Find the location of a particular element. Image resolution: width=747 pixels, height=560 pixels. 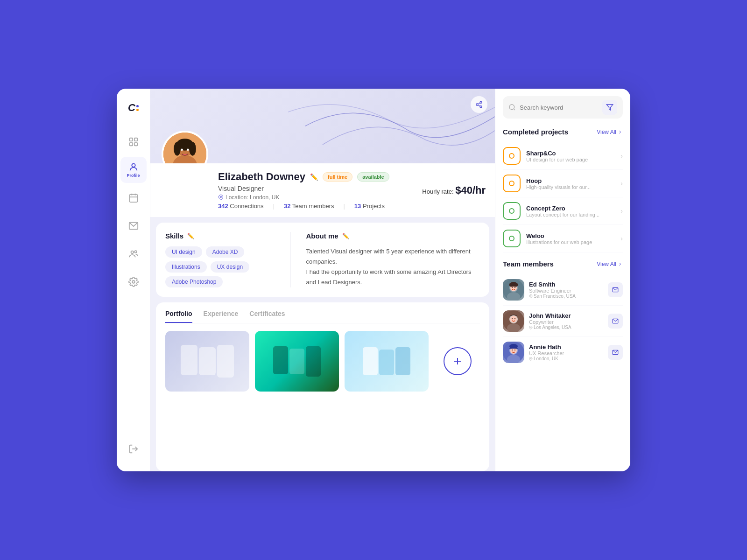

profile-title: Visual Designer is located at coordinates (303, 189).